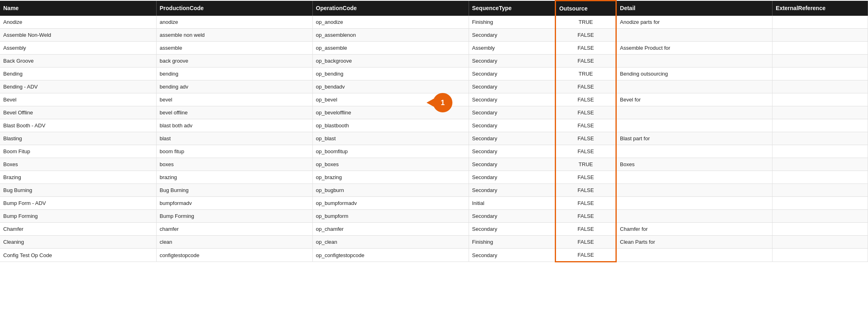  What do you see at coordinates (78, 48) in the screenshot?
I see `cell-name: Assembly` at bounding box center [78, 48].